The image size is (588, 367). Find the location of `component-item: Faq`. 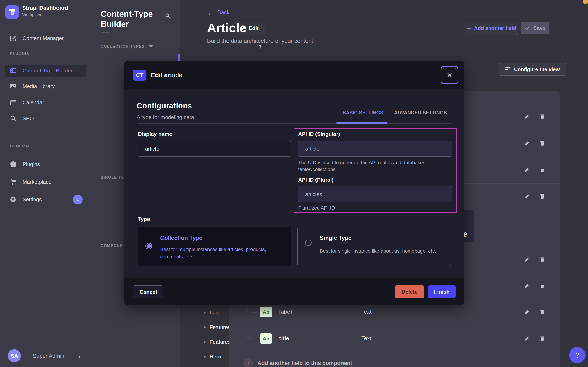

component-item: Faq is located at coordinates (211, 313).